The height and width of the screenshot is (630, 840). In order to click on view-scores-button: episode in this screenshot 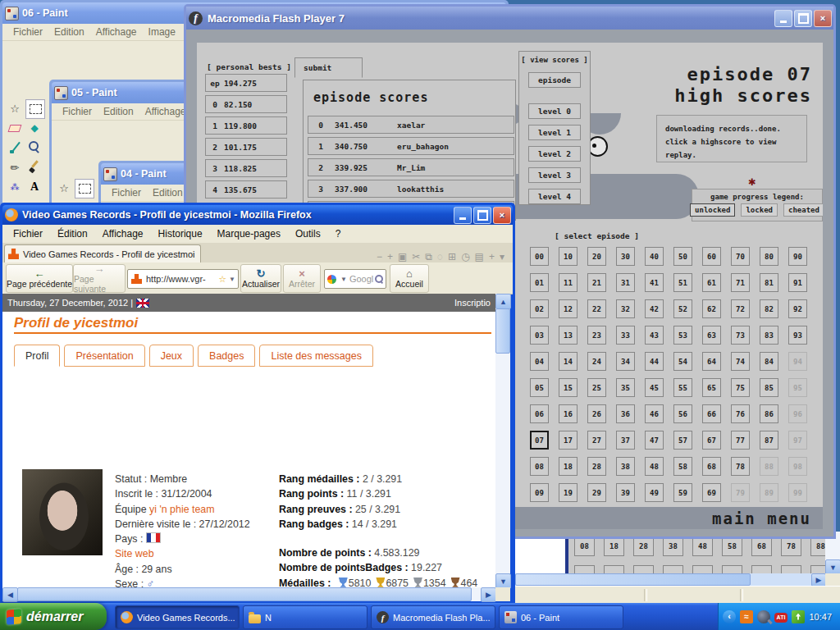, I will do `click(555, 80)`.